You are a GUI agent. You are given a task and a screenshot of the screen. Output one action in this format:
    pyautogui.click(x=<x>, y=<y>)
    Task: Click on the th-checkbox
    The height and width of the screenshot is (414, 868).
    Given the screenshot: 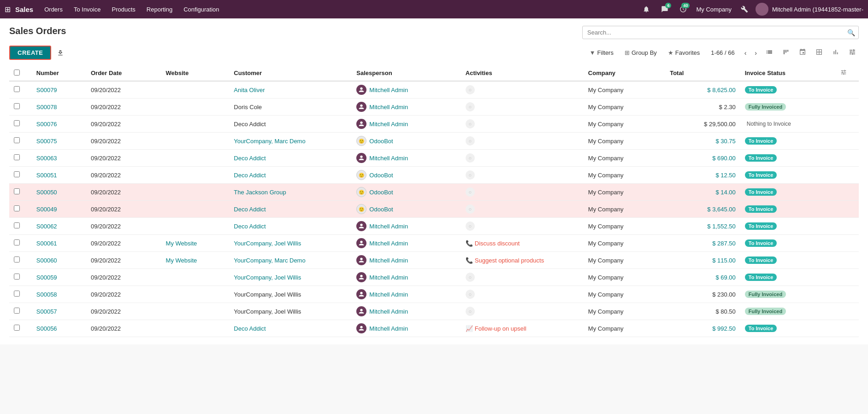 What is the action you would take?
    pyautogui.click(x=20, y=73)
    